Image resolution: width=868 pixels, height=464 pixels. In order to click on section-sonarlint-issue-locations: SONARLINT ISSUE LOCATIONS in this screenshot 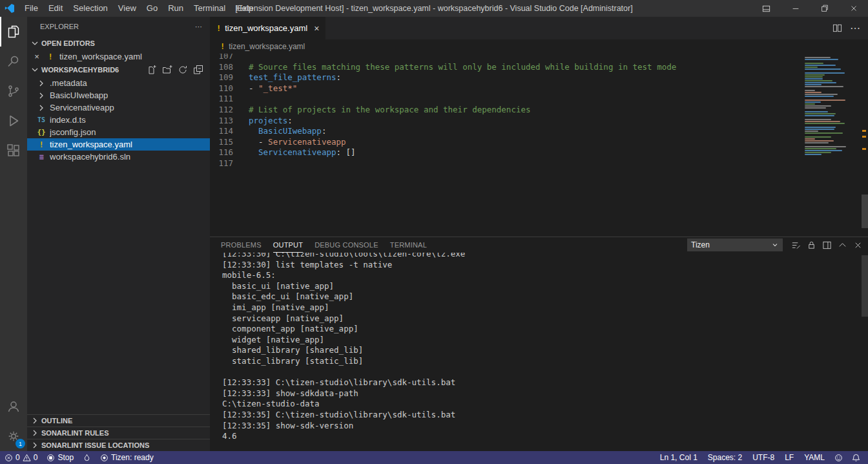, I will do `click(119, 445)`.